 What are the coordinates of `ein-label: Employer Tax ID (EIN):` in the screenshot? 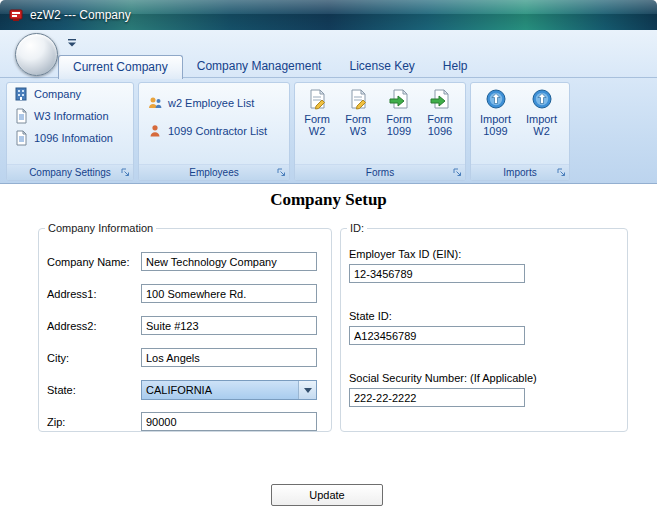 It's located at (405, 254).